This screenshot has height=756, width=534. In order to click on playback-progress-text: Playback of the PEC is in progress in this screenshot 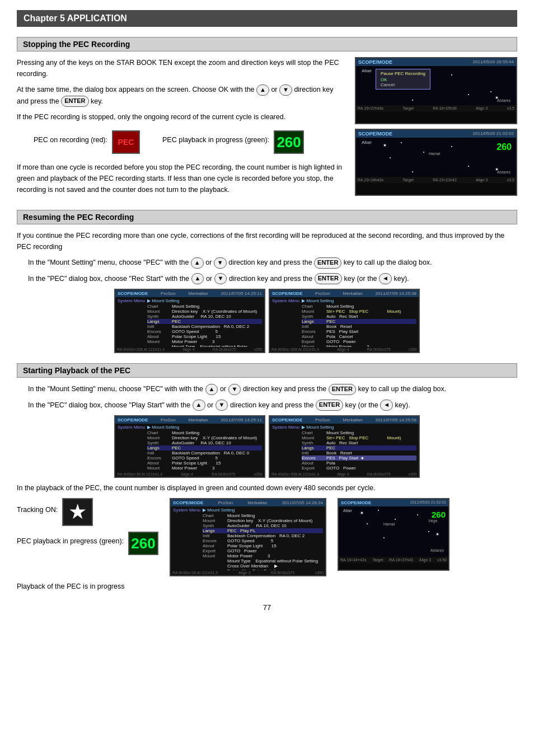, I will do `click(267, 586)`.